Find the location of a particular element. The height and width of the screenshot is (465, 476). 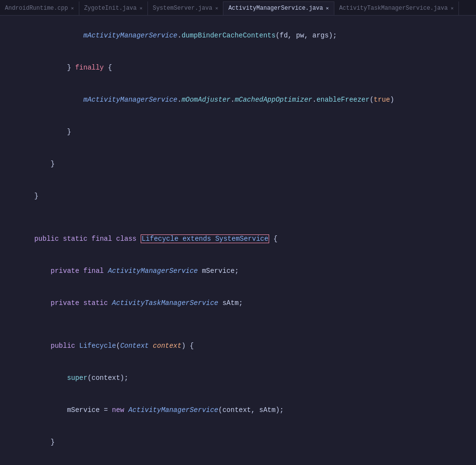

code-line: private static ActivityTaskManagerServic… is located at coordinates (238, 303).